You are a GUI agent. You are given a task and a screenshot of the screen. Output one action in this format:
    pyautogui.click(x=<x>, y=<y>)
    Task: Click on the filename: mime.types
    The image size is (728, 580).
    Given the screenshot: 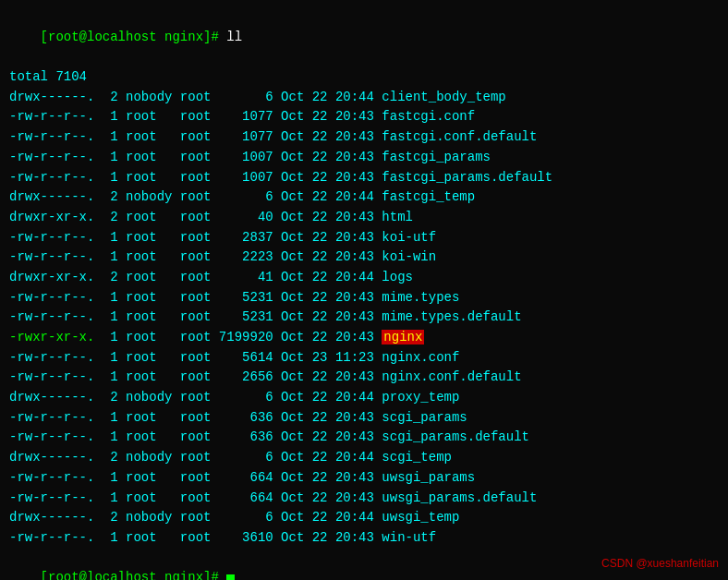 What is the action you would take?
    pyautogui.click(x=420, y=297)
    